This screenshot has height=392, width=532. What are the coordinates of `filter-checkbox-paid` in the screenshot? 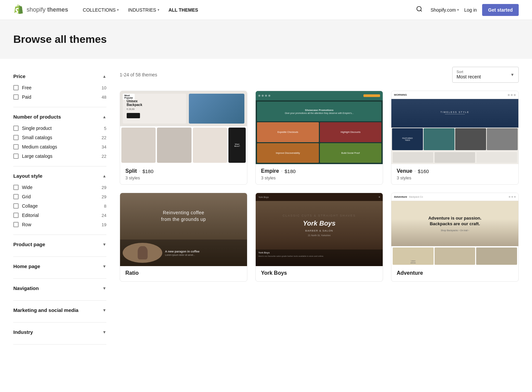 It's located at (16, 97).